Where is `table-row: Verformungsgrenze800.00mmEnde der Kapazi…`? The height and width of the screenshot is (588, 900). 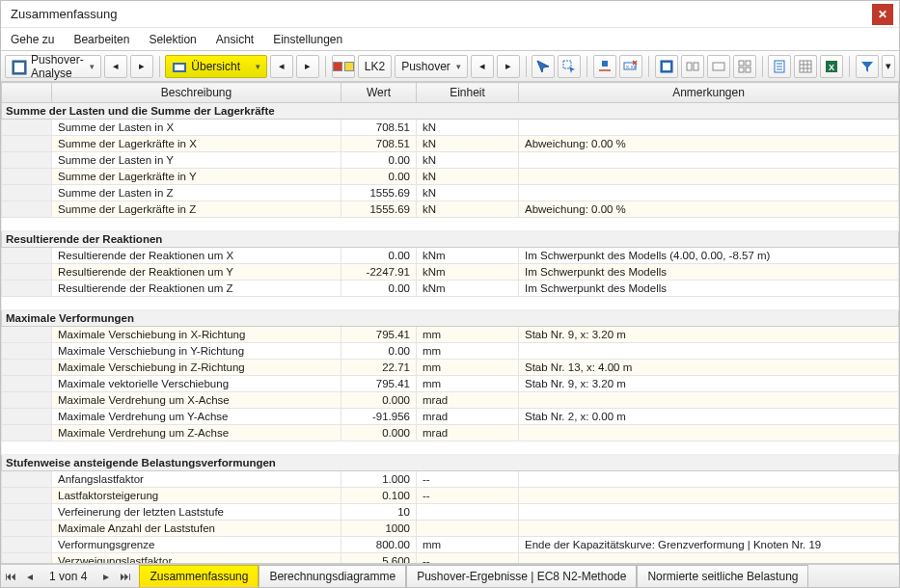
table-row: Verformungsgrenze800.00mmEnde der Kapazi… is located at coordinates (450, 546).